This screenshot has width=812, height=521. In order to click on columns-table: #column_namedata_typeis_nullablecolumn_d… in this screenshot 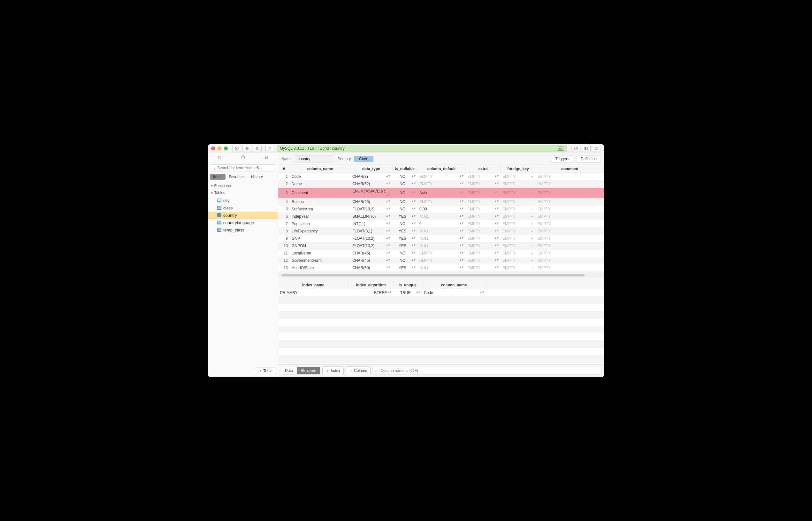, I will do `click(441, 219)`.